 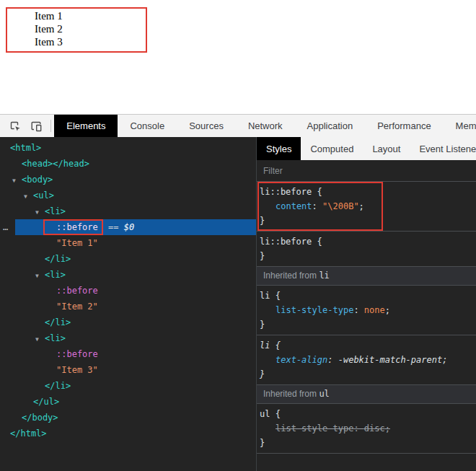 What do you see at coordinates (366, 310) in the screenshot?
I see `declaration: list-style-type: none;` at bounding box center [366, 310].